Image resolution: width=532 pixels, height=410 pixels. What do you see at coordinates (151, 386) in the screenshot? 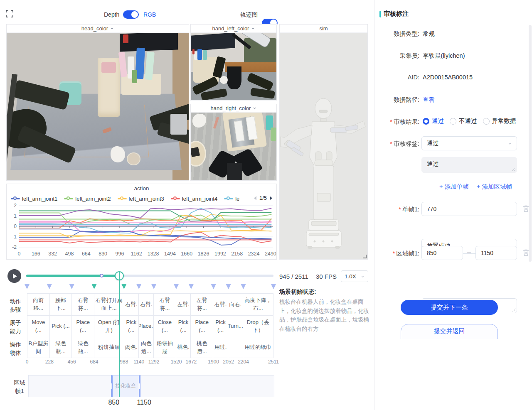
I see `region-frame-track: 拉化妆盒` at bounding box center [151, 386].